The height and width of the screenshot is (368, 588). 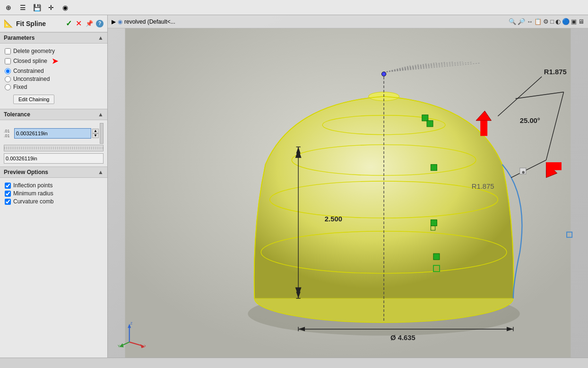 I want to click on constrained-row: Constrained, so click(x=54, y=71).